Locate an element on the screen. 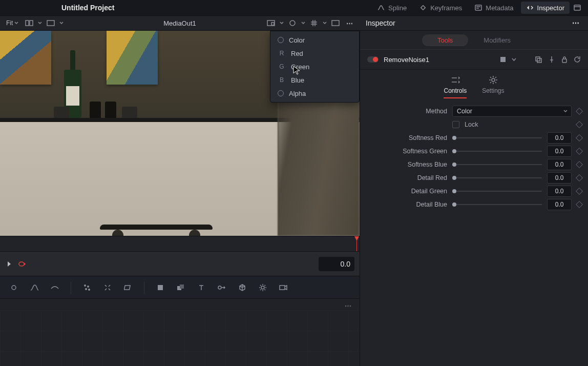  method-select: Color is located at coordinates (512, 111).